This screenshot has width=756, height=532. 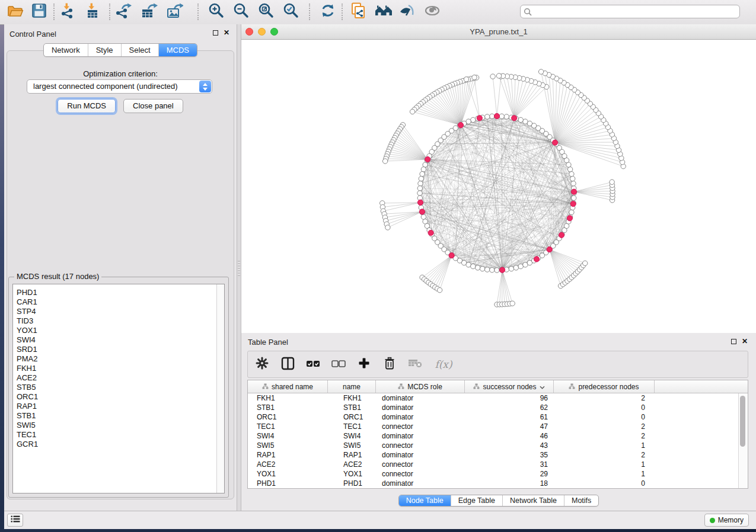 I want to click on network-window-titlebar: YPA_prune.txt_1, so click(x=499, y=32).